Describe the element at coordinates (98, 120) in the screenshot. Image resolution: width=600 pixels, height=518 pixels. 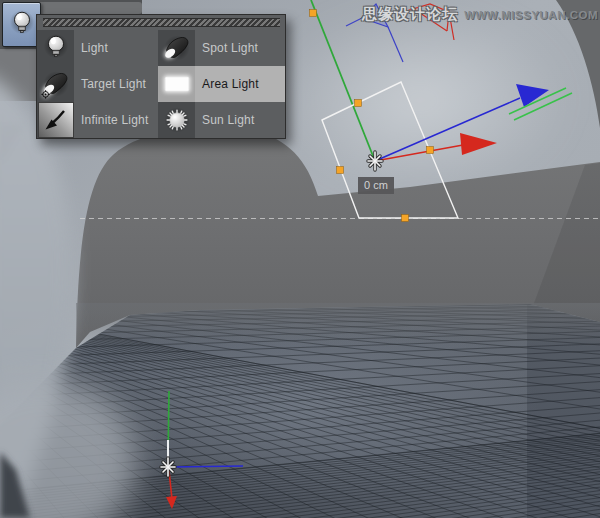
I see `menu-item-infinite-light: Infinite Light` at that location.